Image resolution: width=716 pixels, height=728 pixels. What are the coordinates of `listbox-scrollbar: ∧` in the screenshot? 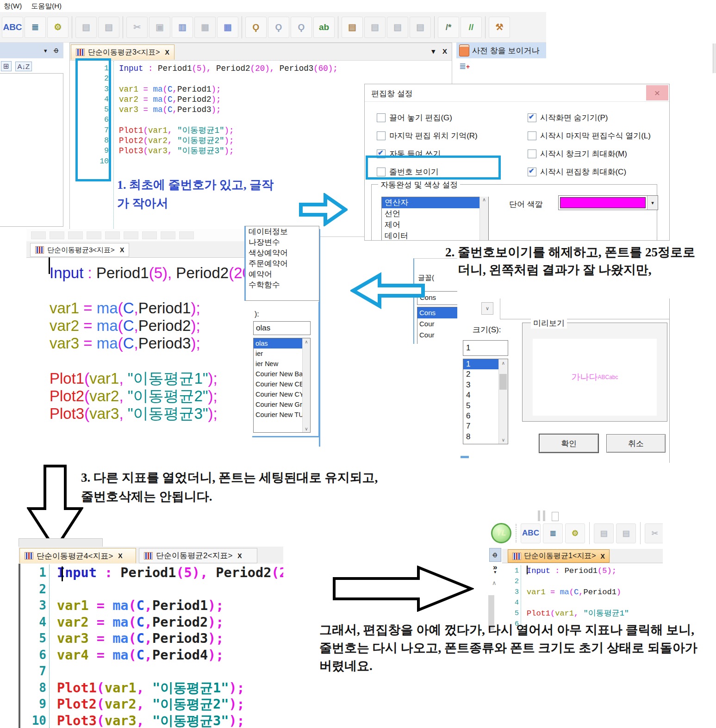 It's located at (484, 218).